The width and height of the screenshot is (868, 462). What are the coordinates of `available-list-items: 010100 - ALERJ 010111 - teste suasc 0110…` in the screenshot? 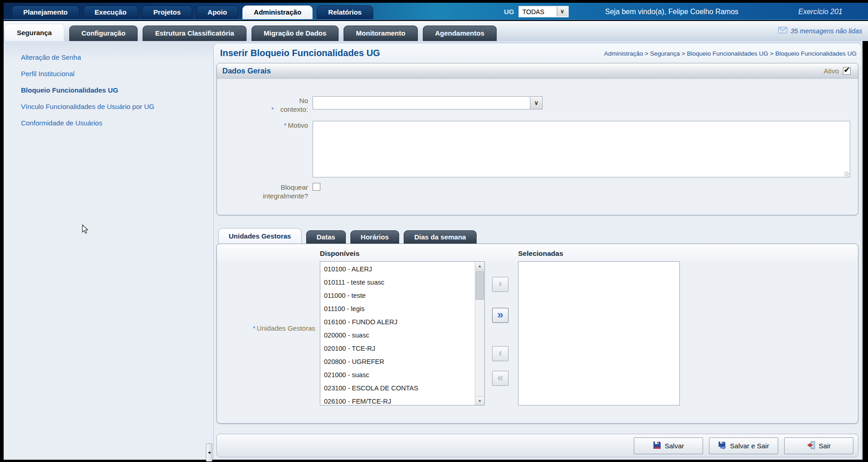 It's located at (402, 334).